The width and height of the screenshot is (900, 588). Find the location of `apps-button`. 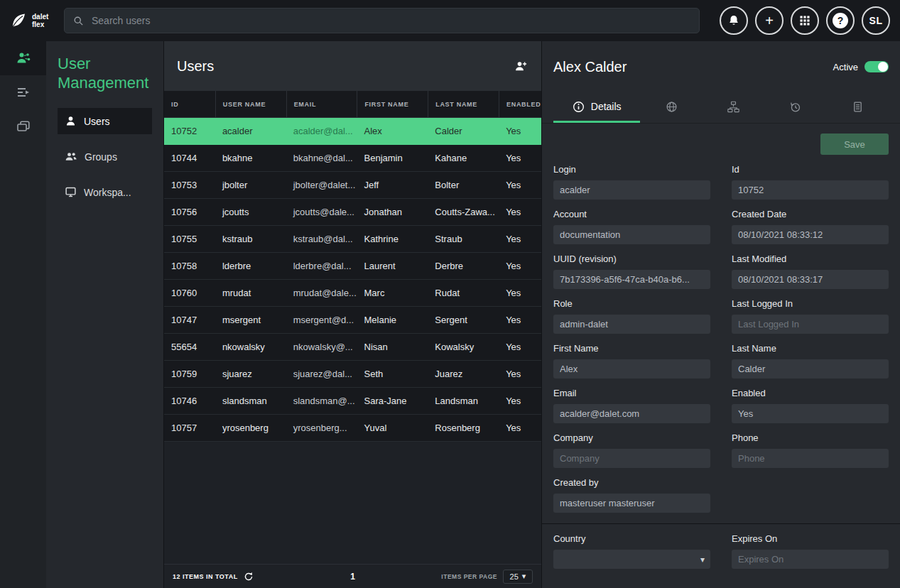

apps-button is located at coordinates (805, 21).